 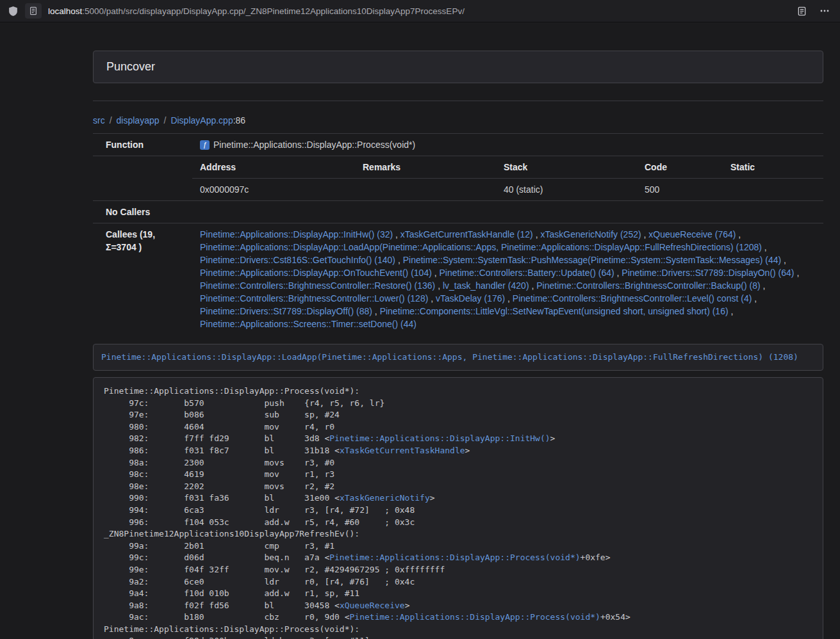 I want to click on address-value: 0x0000097c, so click(x=274, y=190).